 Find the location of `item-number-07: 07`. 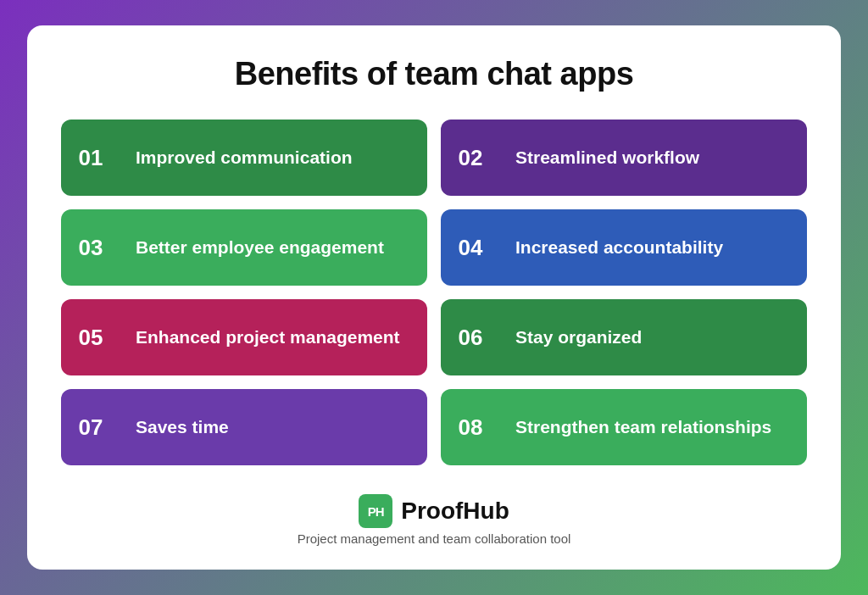

item-number-07: 07 is located at coordinates (91, 427).